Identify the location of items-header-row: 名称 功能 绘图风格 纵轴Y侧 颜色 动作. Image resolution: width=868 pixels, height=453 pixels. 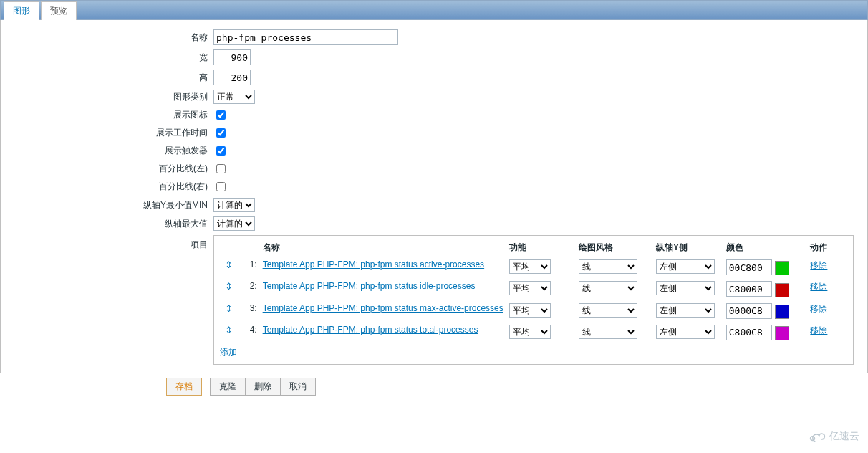
(534, 248).